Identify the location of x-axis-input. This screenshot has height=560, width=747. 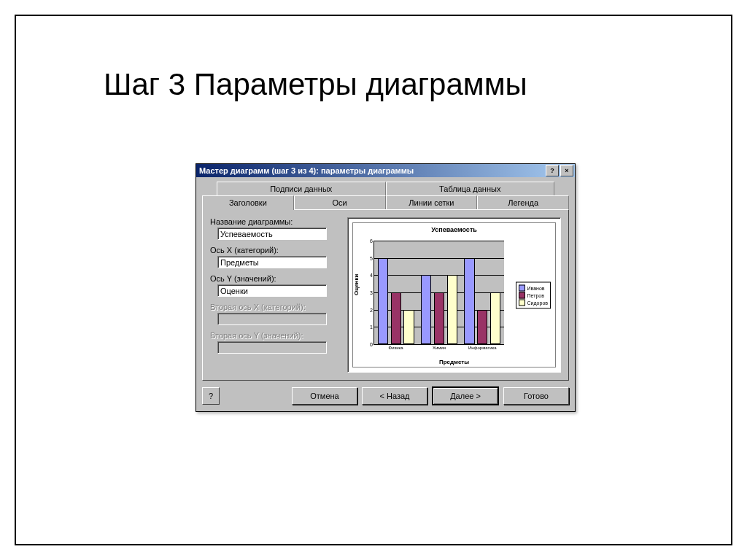
(272, 262).